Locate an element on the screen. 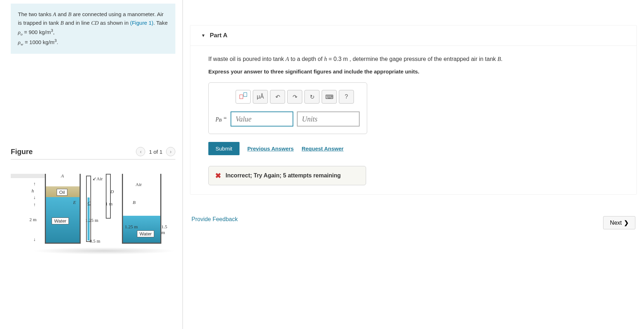  submit-button: Submit is located at coordinates (224, 148).